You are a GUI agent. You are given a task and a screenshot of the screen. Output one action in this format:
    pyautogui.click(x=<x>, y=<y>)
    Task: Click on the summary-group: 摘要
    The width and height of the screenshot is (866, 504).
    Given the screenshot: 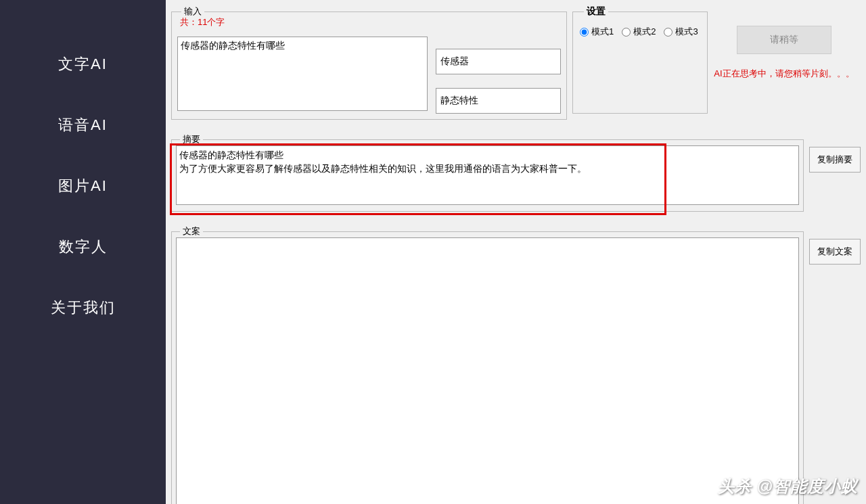 What is the action you would take?
    pyautogui.click(x=487, y=173)
    